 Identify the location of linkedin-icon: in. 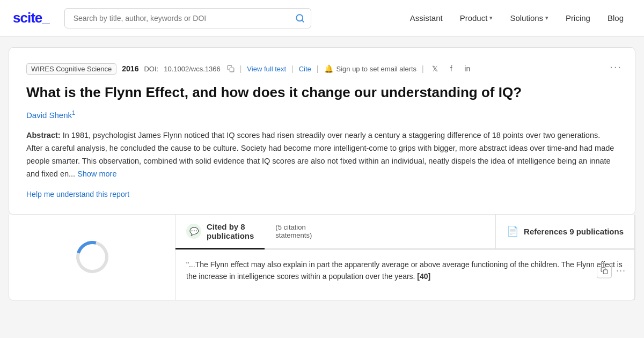
(467, 69).